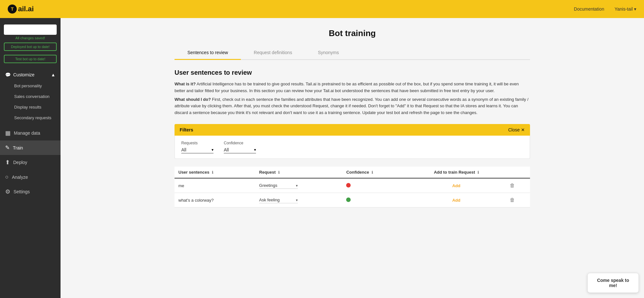  Describe the element at coordinates (635, 9) in the screenshot. I see `user-dropdown-icon: ▾` at that location.